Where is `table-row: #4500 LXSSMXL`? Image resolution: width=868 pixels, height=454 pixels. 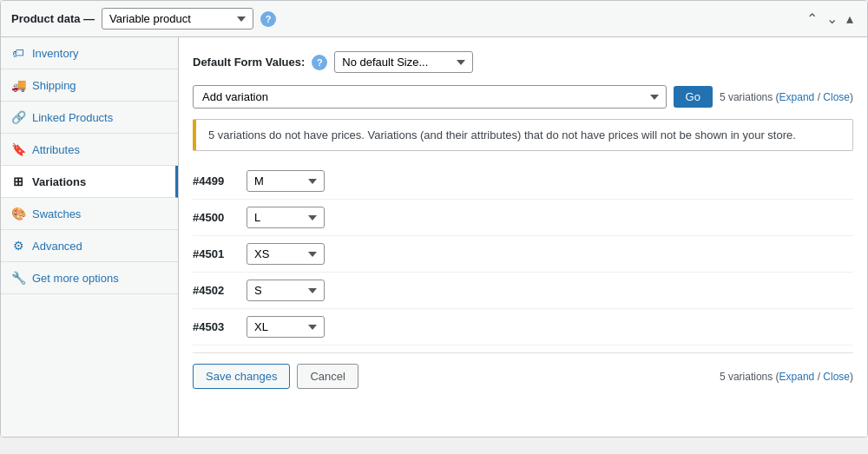 table-row: #4500 LXSSMXL is located at coordinates (523, 218).